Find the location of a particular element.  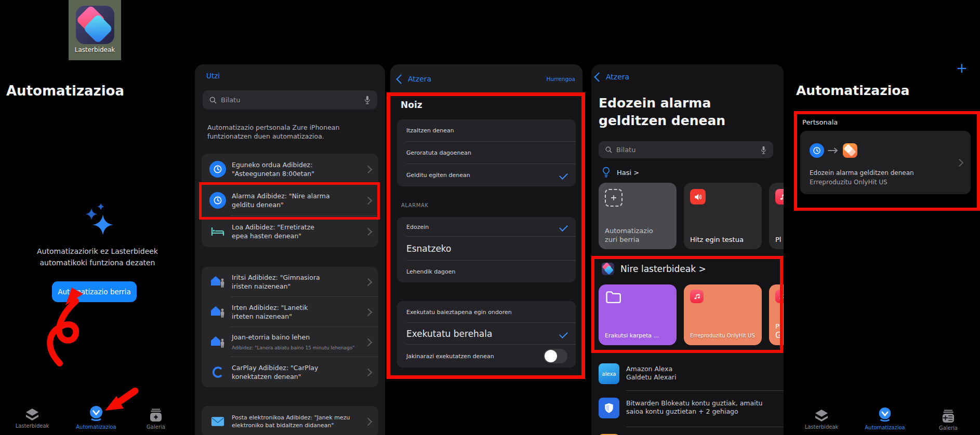

chevron-left-icon is located at coordinates (401, 79).